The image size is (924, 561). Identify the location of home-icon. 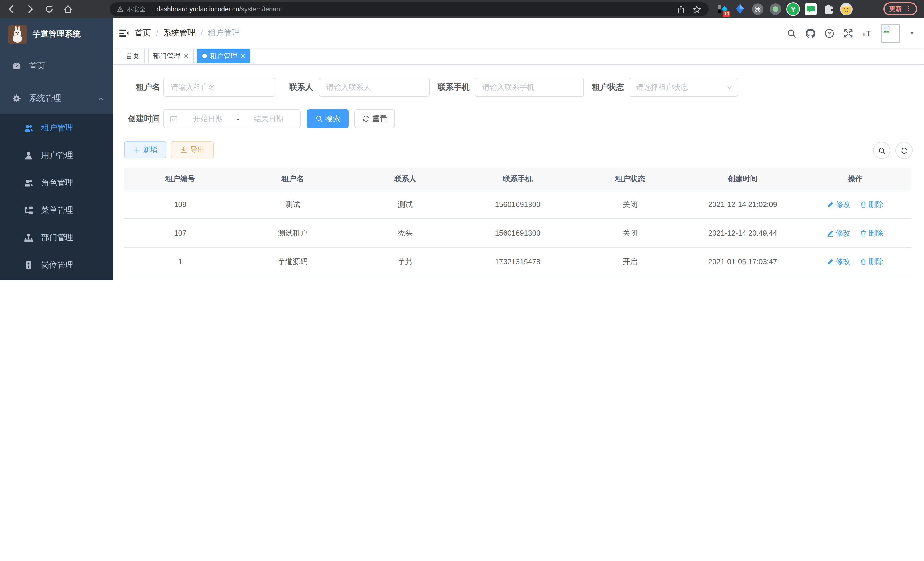
(68, 9).